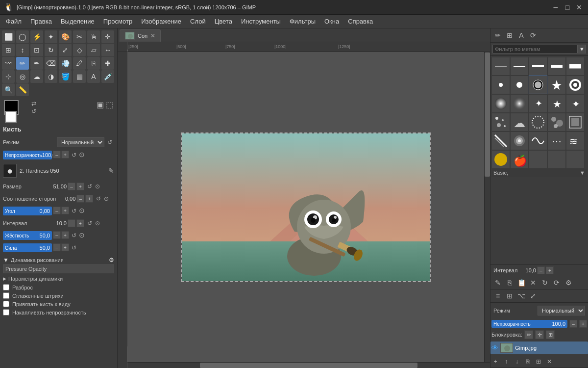  Describe the element at coordinates (110, 142) in the screenshot. I see `mode-reset-button: ↺` at that location.